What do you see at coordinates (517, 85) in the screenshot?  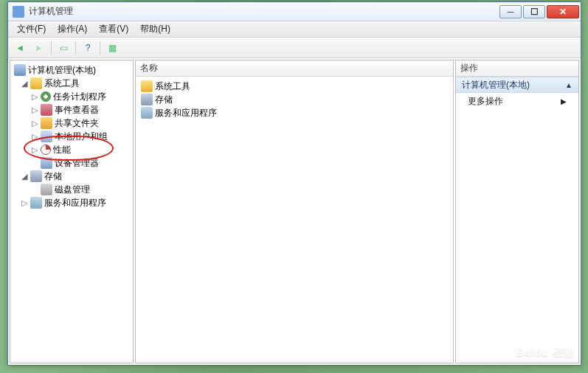 I see `actions-group-header: 计算机管理(本地) ▲` at bounding box center [517, 85].